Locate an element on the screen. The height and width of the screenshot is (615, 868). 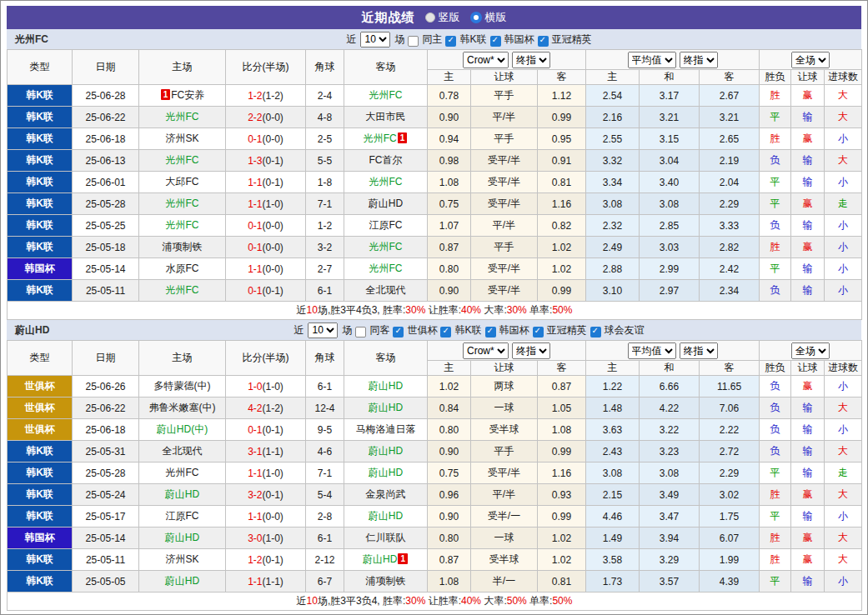
odds-home: 1.08 is located at coordinates (449, 182).